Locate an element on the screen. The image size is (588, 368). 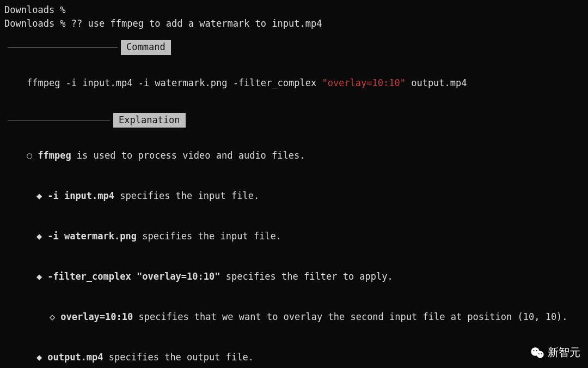
explanation-item: ◆-i watermark.png specifies the input fi… is located at coordinates (294, 236).